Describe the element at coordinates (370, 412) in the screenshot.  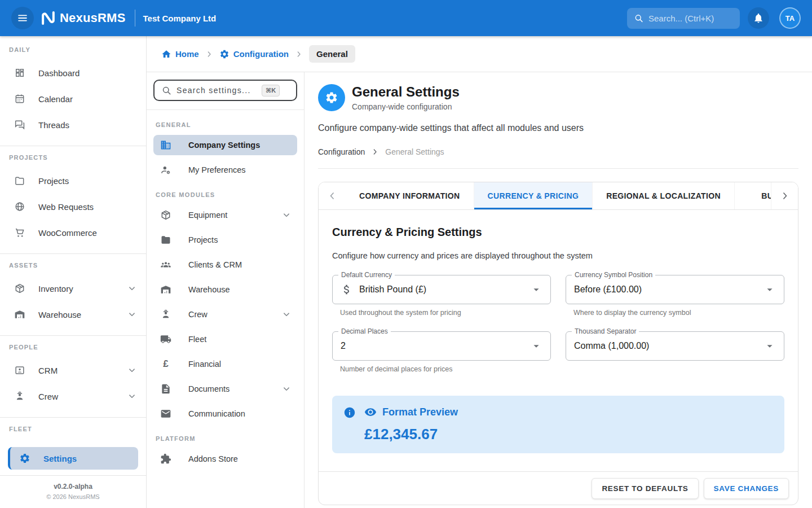
I see `eye-icon` at that location.